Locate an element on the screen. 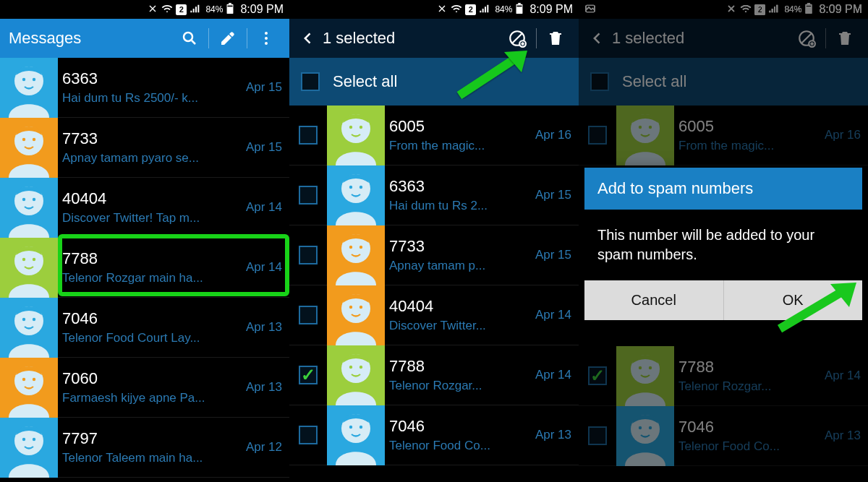 This screenshot has width=868, height=482. preview-label: Apnay tamam pyaro se... is located at coordinates (148, 158).